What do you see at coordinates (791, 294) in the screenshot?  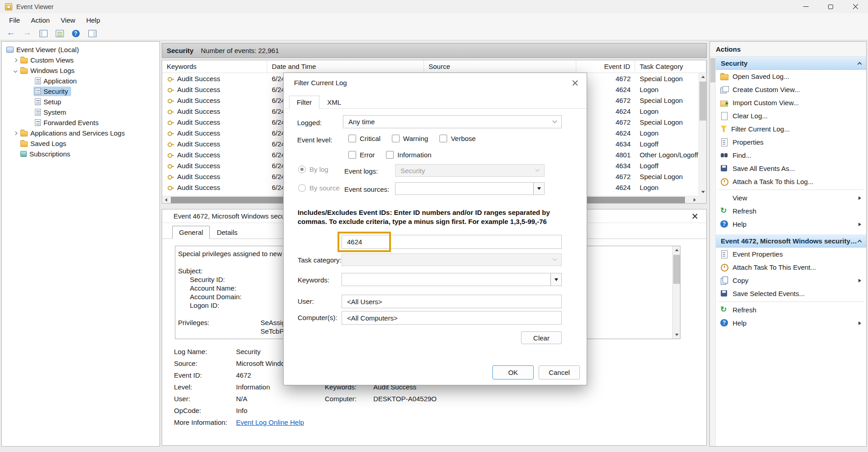 I see `action-save-selected-events: Save Selected Events...` at bounding box center [791, 294].